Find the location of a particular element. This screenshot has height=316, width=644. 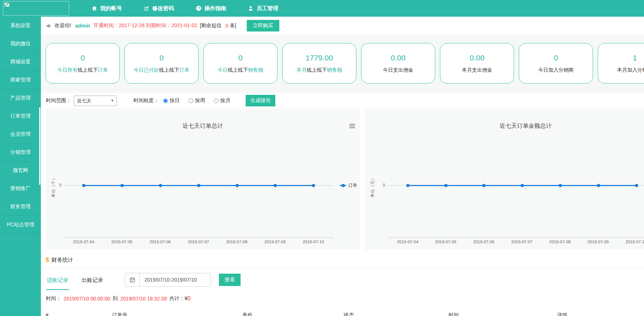

chart-menu-icon is located at coordinates (352, 127).